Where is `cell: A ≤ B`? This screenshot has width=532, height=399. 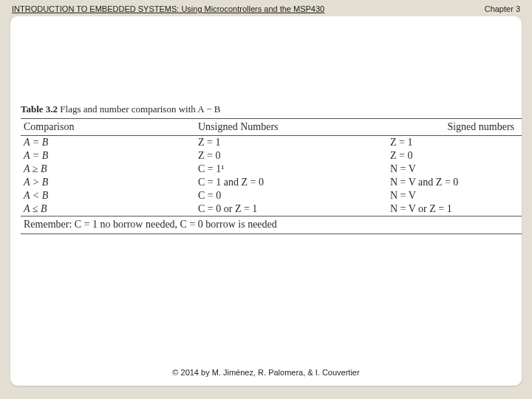 cell: A ≤ B is located at coordinates (65, 210).